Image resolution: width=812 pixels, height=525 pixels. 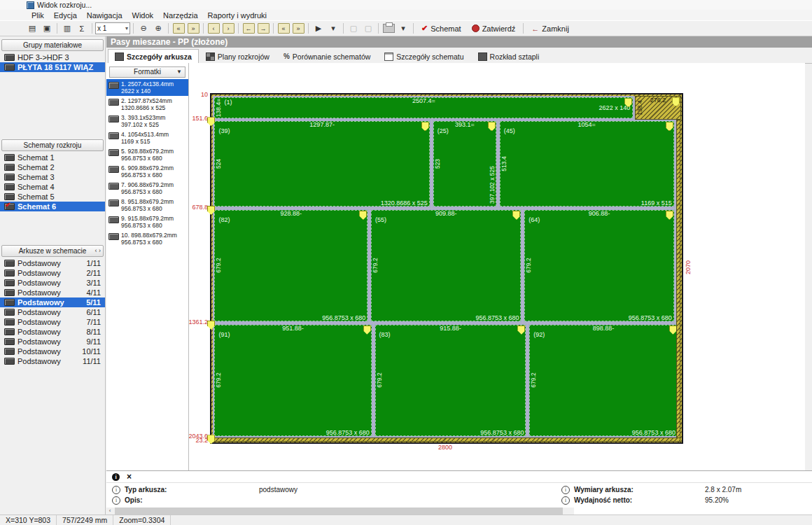 What do you see at coordinates (129, 477) in the screenshot?
I see `close-icon: ×` at bounding box center [129, 477].